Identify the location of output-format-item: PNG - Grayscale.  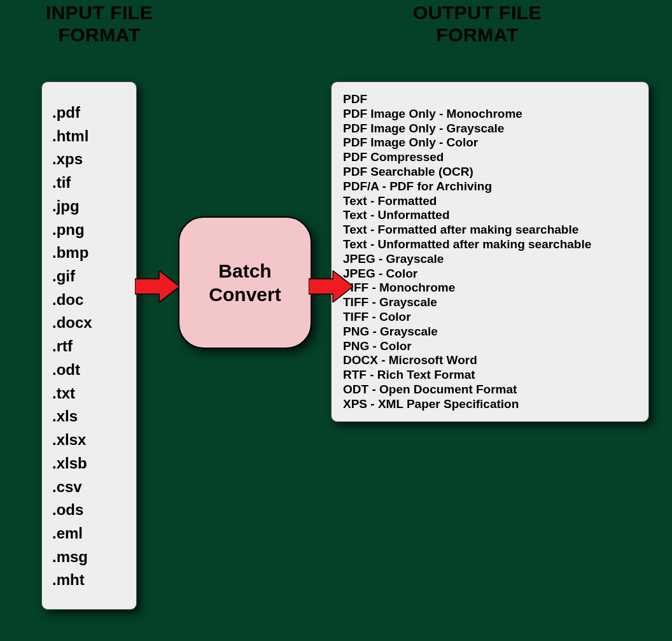
(490, 332).